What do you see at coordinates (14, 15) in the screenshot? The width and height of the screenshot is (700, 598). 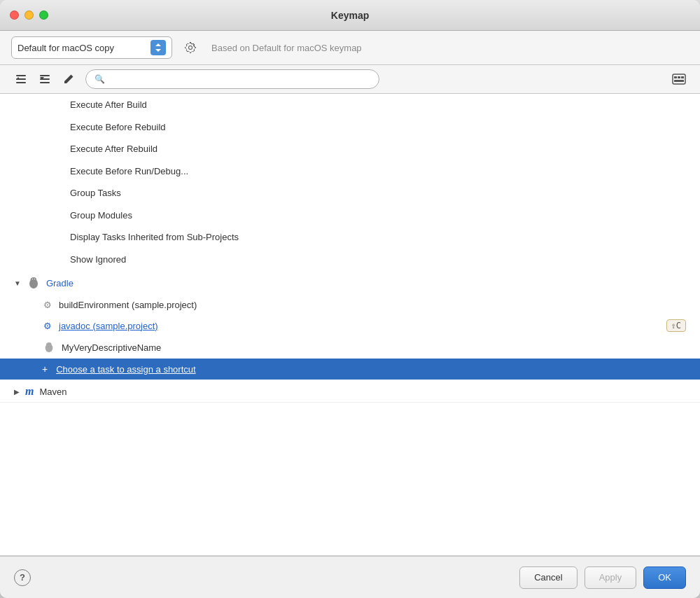 I see `close-button` at bounding box center [14, 15].